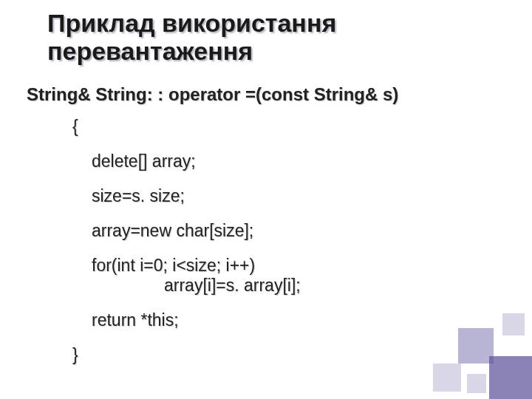 Image resolution: width=532 pixels, height=399 pixels. Describe the element at coordinates (303, 197) in the screenshot. I see `code-line-size: size=s. size;` at that location.